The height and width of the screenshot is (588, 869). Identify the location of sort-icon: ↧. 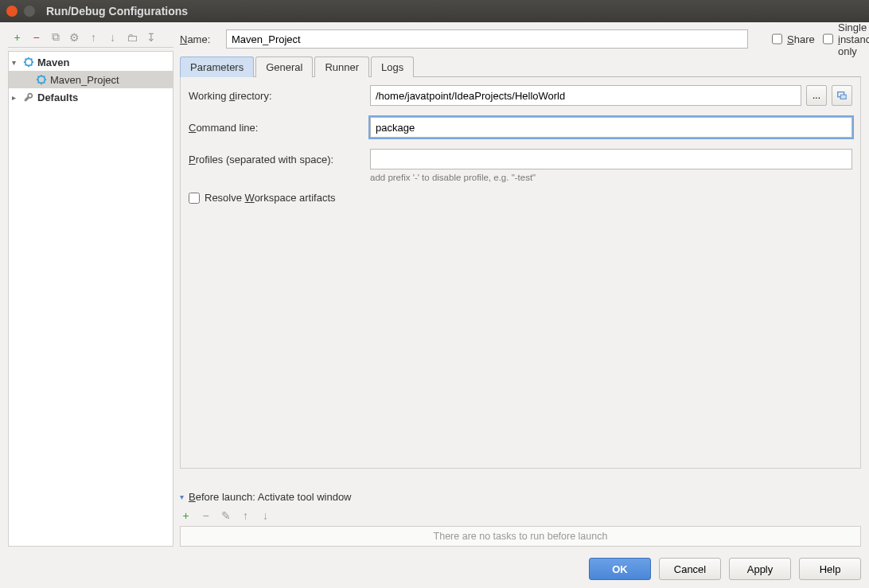
(151, 37).